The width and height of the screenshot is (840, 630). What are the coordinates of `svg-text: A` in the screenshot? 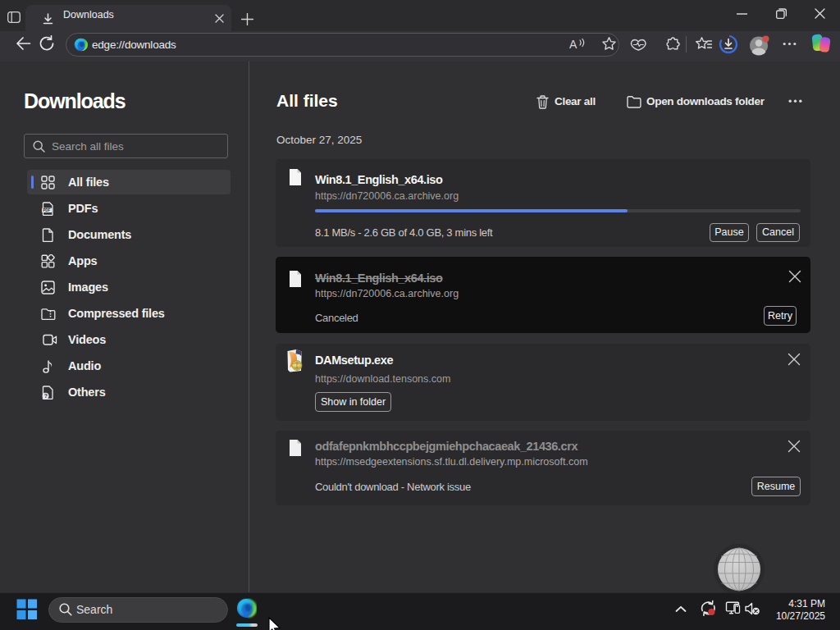 It's located at (573, 44).